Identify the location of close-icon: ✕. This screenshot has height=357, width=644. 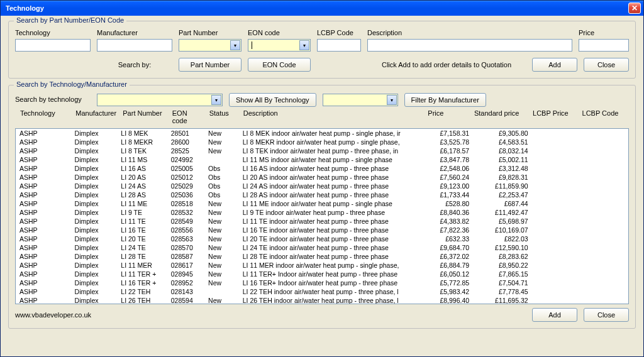
(635, 8).